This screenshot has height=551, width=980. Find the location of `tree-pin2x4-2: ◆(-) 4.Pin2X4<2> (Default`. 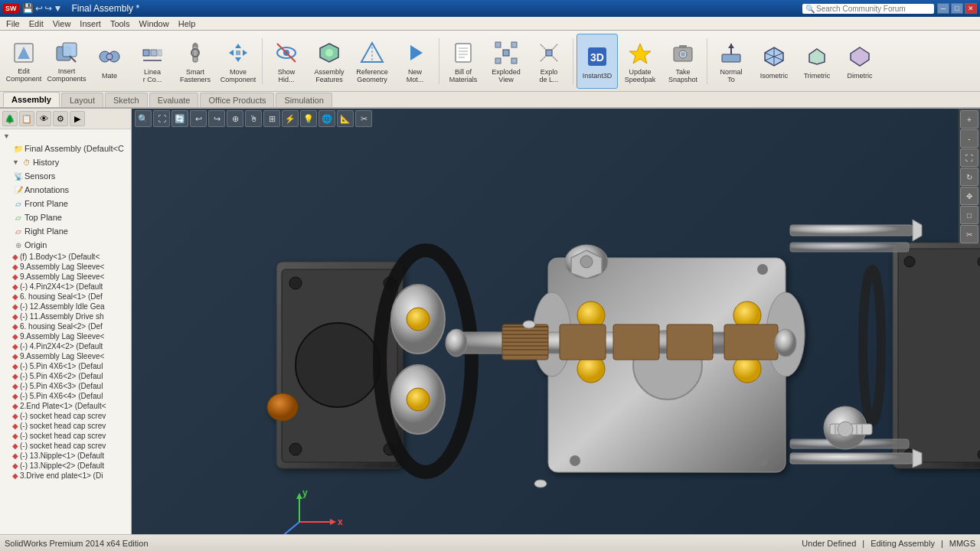

tree-pin2x4-2: ◆(-) 4.Pin2X4<2> (Default is located at coordinates (66, 346).